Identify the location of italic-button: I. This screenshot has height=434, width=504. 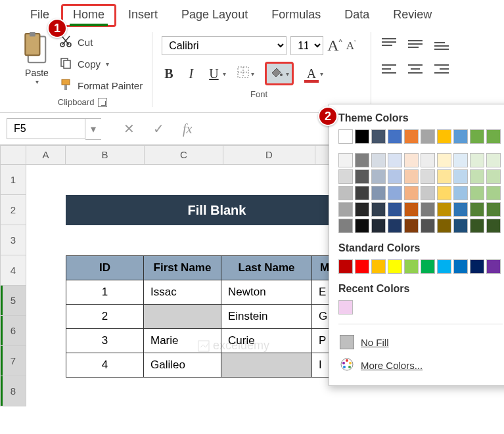
(192, 74).